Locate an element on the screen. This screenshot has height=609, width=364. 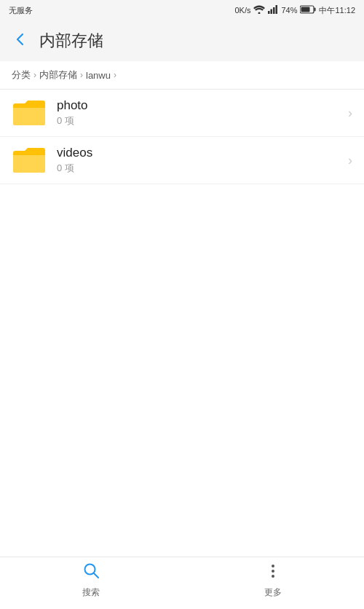
battery-icon is located at coordinates (308, 10).